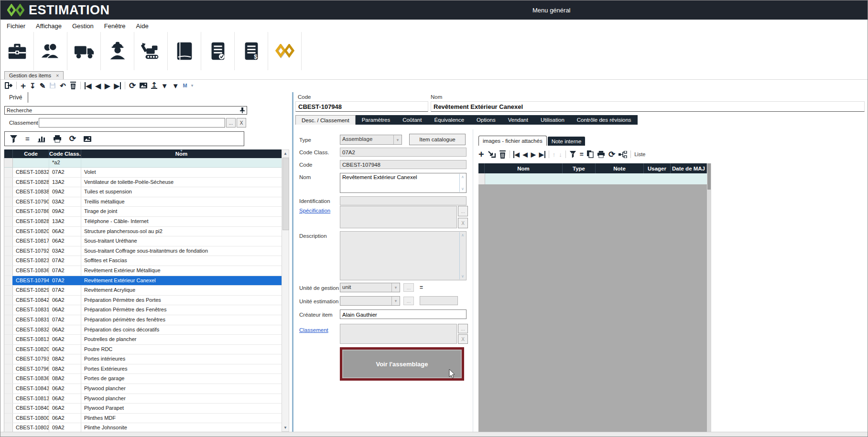  I want to click on header-nom: ▼Nom, so click(182, 154).